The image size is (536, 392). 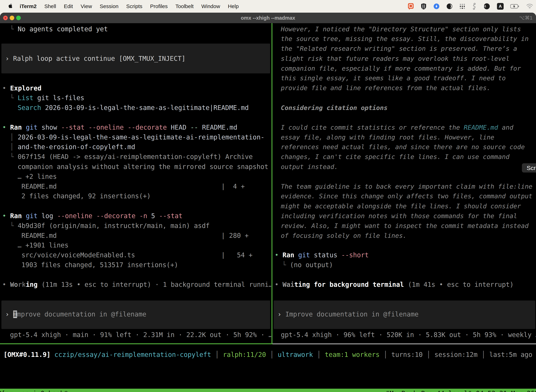 What do you see at coordinates (500, 6) in the screenshot?
I see `input-source-icon: A` at bounding box center [500, 6].